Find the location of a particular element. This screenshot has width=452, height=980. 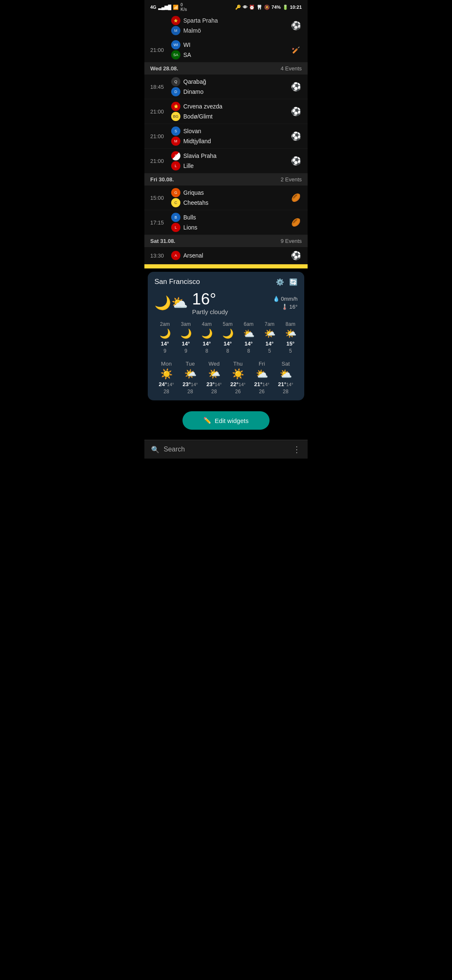

match-time: 15:00 is located at coordinates (159, 198).